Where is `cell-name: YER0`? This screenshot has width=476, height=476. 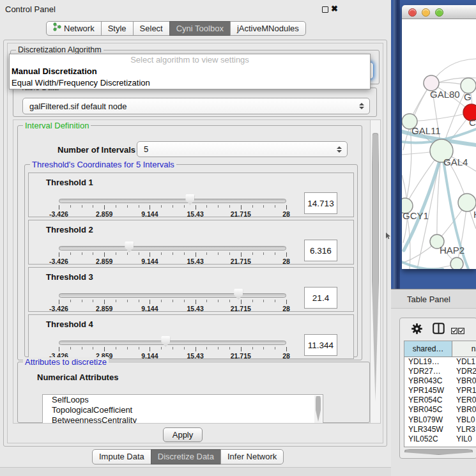 cell-name: YER0 is located at coordinates (464, 400).